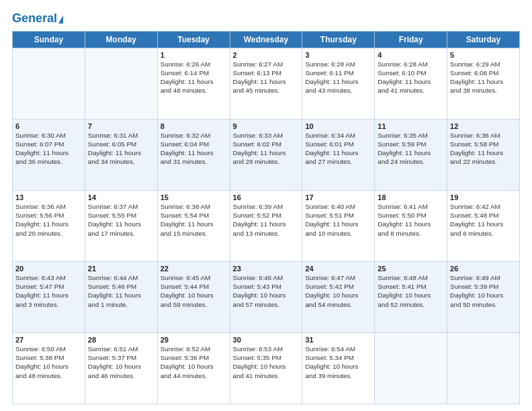 The height and width of the screenshot is (411, 532). I want to click on calendar-cell: 29Sunrise: 6:52 AM Sunset: 5:36 PM Dayli…, so click(193, 368).